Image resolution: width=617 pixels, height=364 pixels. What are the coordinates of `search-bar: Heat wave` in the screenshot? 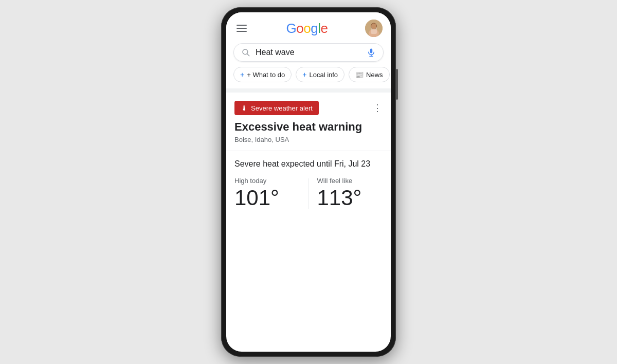 It's located at (308, 52).